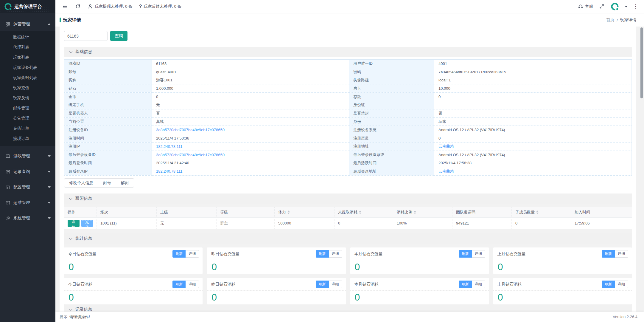 The image size is (644, 322). I want to click on vertical-scrollbar, so click(642, 63).